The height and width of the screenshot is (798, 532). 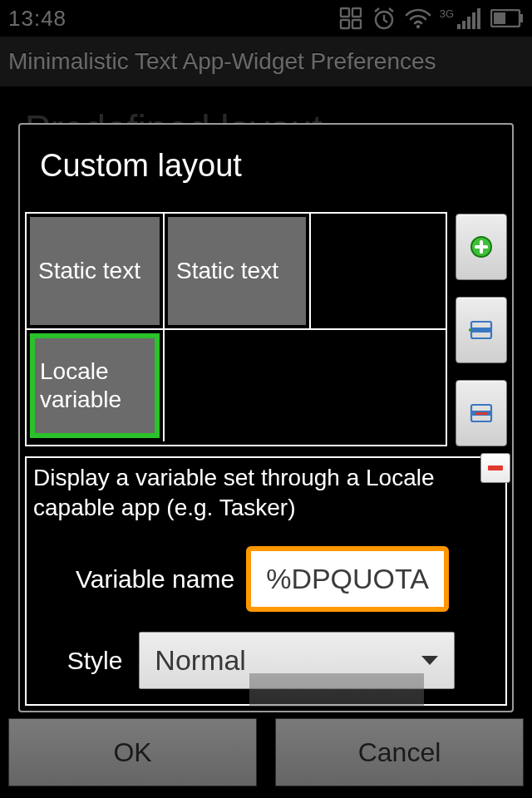 What do you see at coordinates (96, 271) in the screenshot?
I see `grid-cell-static-text-1: Static text` at bounding box center [96, 271].